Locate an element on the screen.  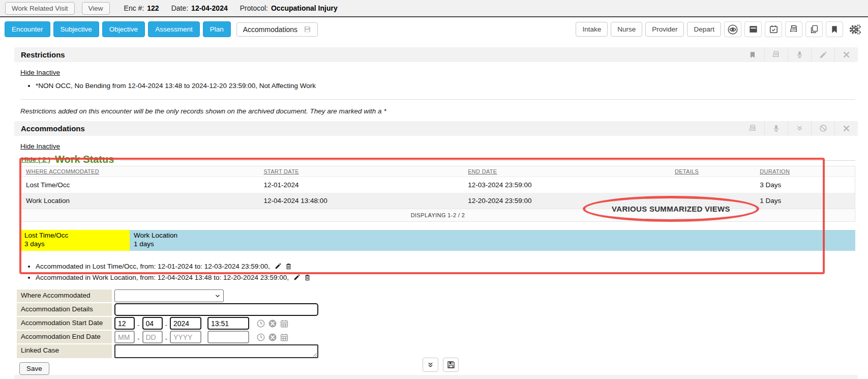
linked-case-label: Linked Case is located at coordinates (64, 351).